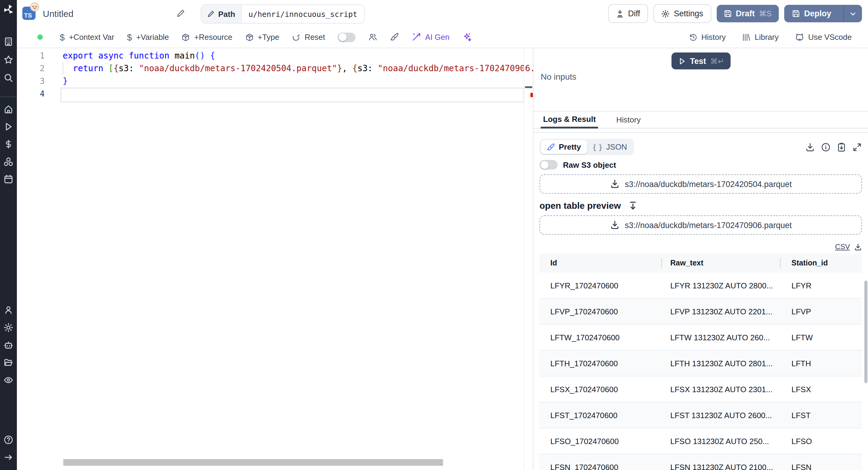 The image size is (868, 470). Describe the element at coordinates (275, 94) in the screenshot. I see `code-line: 4` at that location.